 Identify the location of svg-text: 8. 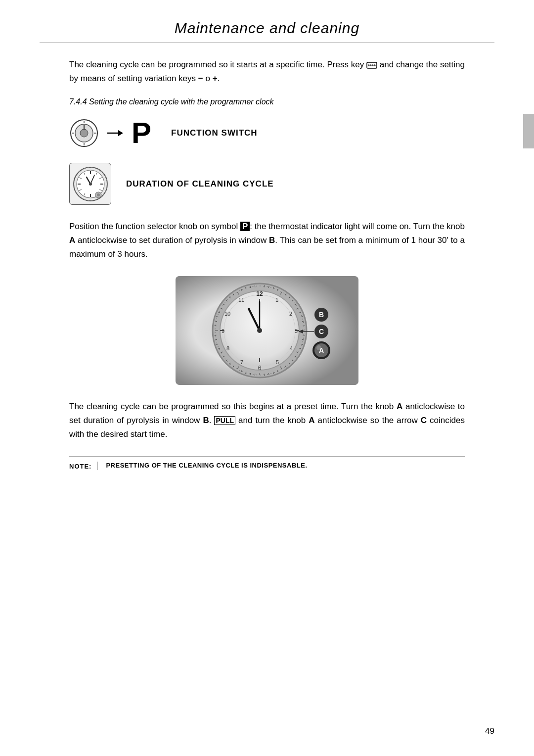
(228, 348).